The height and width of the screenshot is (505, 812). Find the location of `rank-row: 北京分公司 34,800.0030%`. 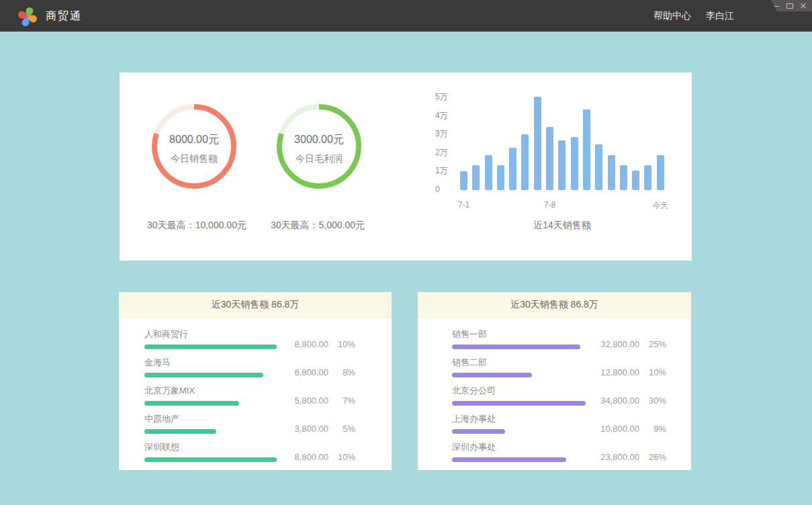

rank-row: 北京分公司 34,800.0030% is located at coordinates (559, 395).